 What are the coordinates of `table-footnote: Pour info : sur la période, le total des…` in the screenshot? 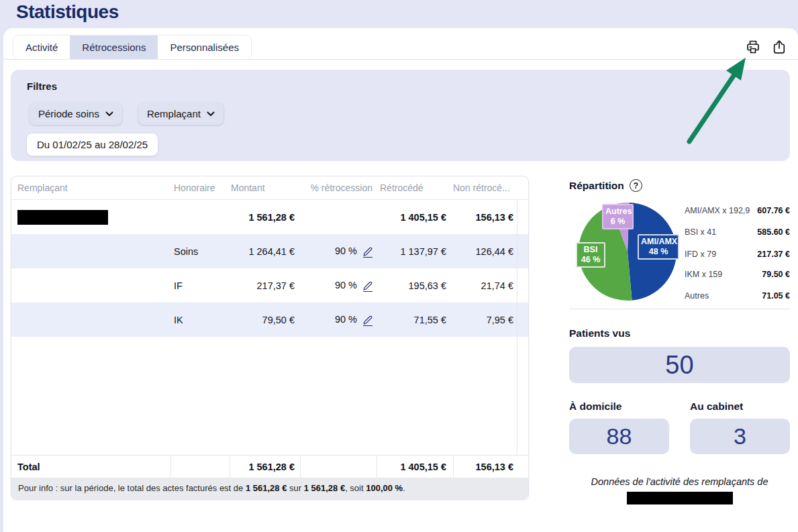 It's located at (270, 488).